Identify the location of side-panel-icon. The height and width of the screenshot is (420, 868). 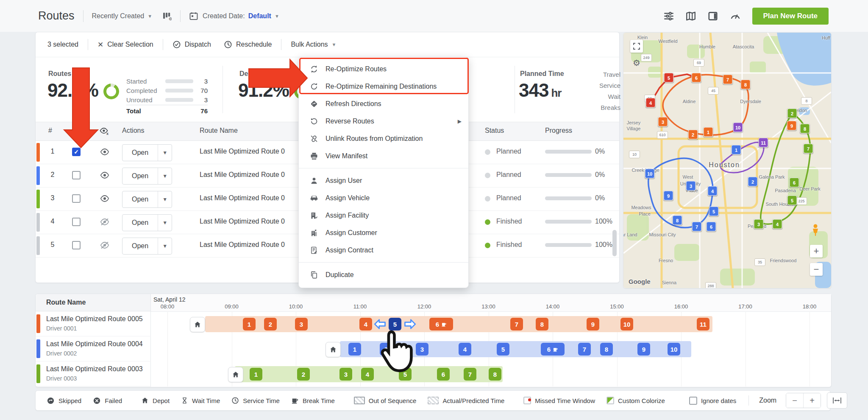
(713, 16).